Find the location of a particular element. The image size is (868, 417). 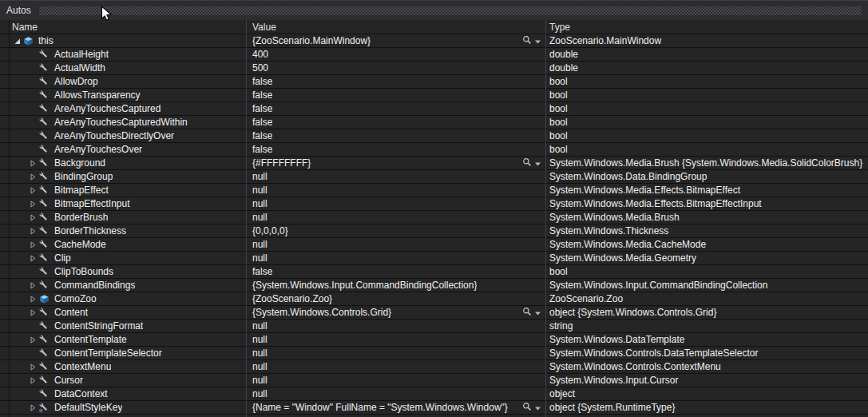

table-row: AreAnyTouchesOverfalsebool is located at coordinates (434, 150).